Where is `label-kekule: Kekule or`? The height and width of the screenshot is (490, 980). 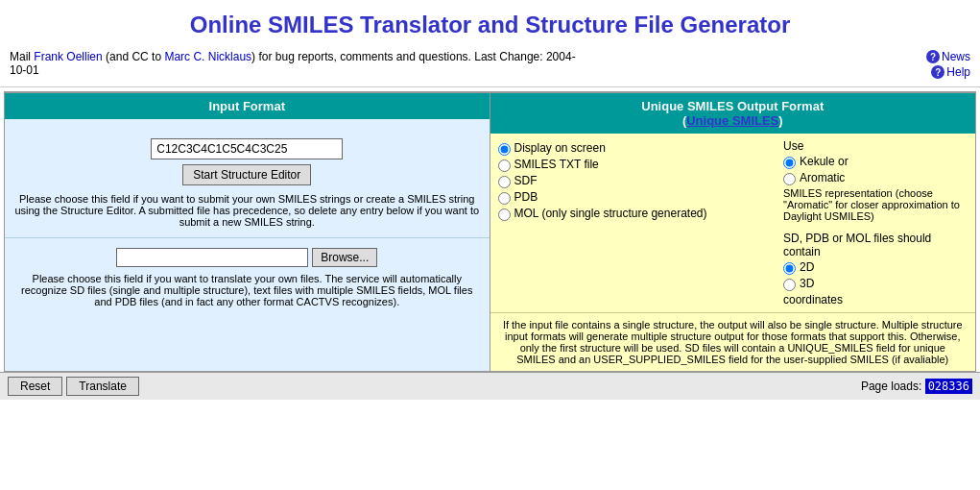
label-kekule: Kekule or is located at coordinates (824, 161).